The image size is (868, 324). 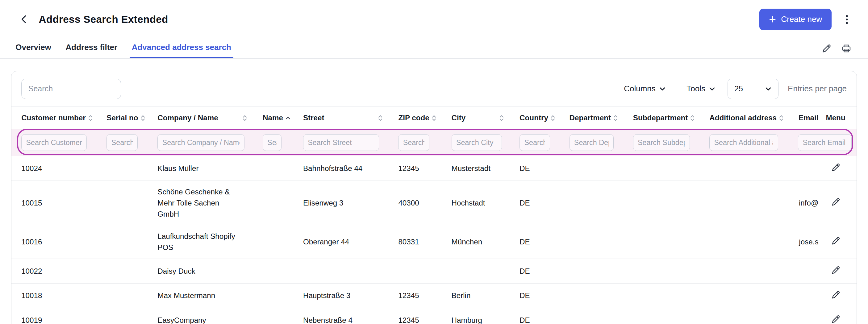 I want to click on tab-overview: Overview, so click(x=33, y=51).